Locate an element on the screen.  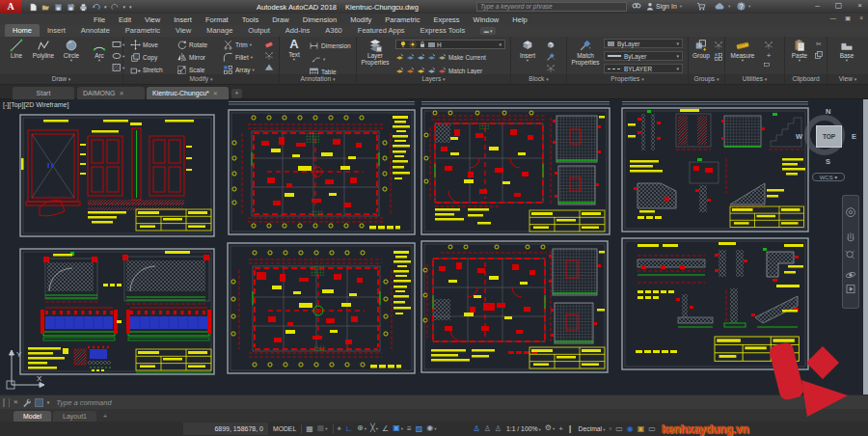
layer-properties-button: Layer Properties is located at coordinates (375, 52).